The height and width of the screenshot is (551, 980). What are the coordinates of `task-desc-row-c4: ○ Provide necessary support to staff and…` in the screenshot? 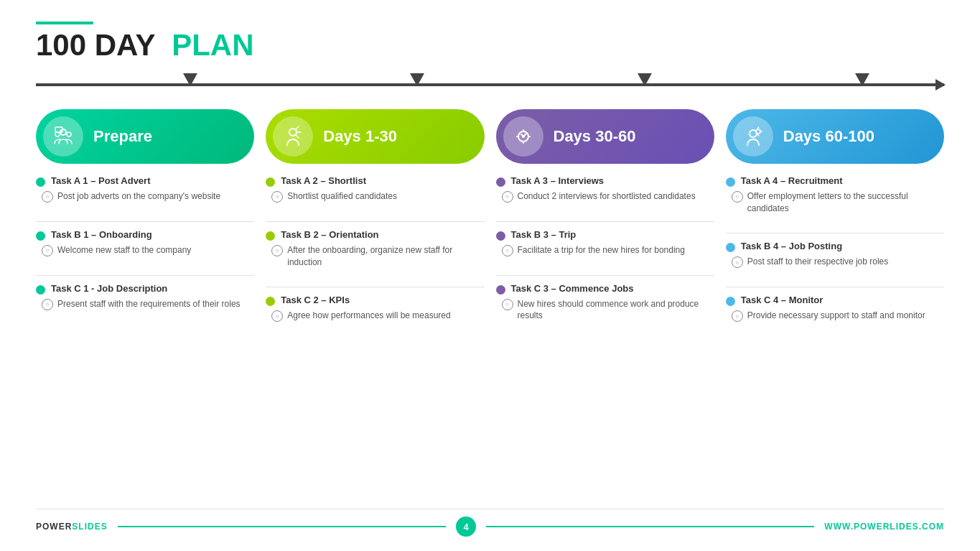 It's located at (835, 316).